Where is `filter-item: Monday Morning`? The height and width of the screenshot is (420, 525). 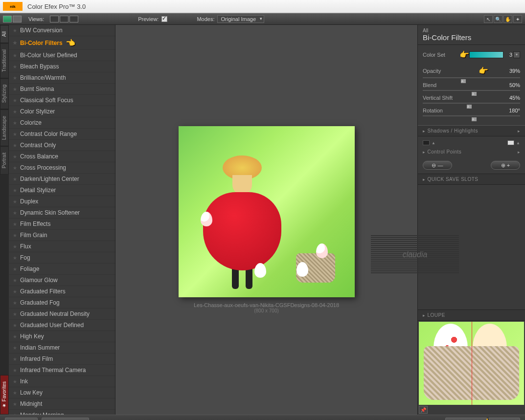 filter-item: Monday Morning is located at coordinates (62, 412).